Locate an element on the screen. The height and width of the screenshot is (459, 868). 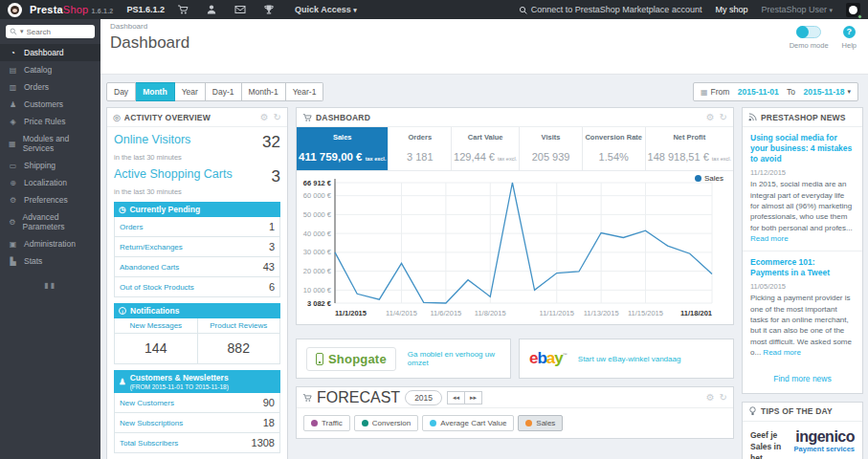
sidebar-item-customers: ♟Customers is located at coordinates (50, 104).